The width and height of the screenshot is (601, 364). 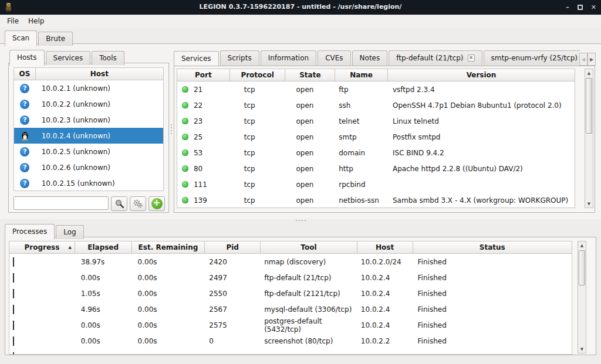 I want to click on menubar: File Help, so click(x=300, y=21).